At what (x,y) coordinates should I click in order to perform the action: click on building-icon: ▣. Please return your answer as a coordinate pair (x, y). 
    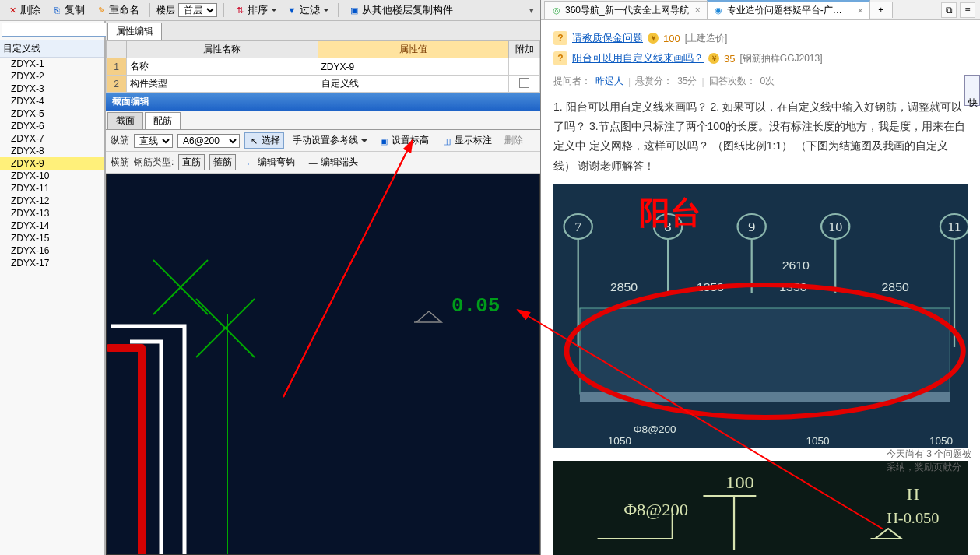
    Looking at the image, I should click on (354, 10).